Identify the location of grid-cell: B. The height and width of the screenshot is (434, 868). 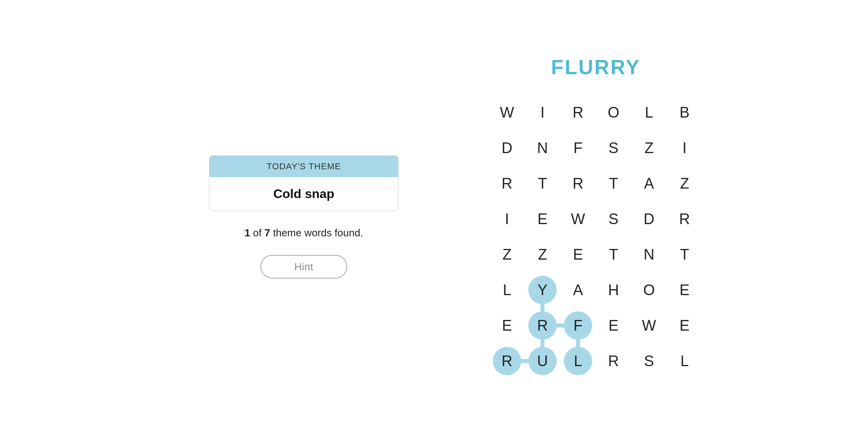
(685, 112).